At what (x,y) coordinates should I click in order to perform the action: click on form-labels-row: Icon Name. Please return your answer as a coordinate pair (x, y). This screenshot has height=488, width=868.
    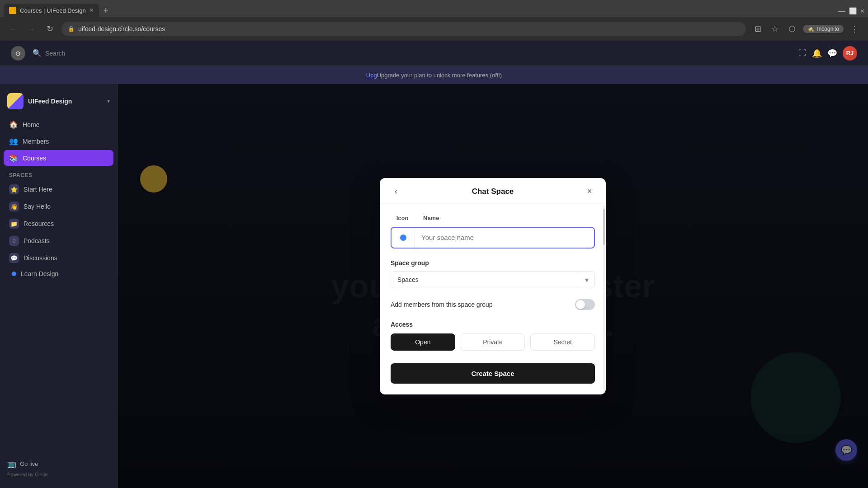
    Looking at the image, I should click on (493, 218).